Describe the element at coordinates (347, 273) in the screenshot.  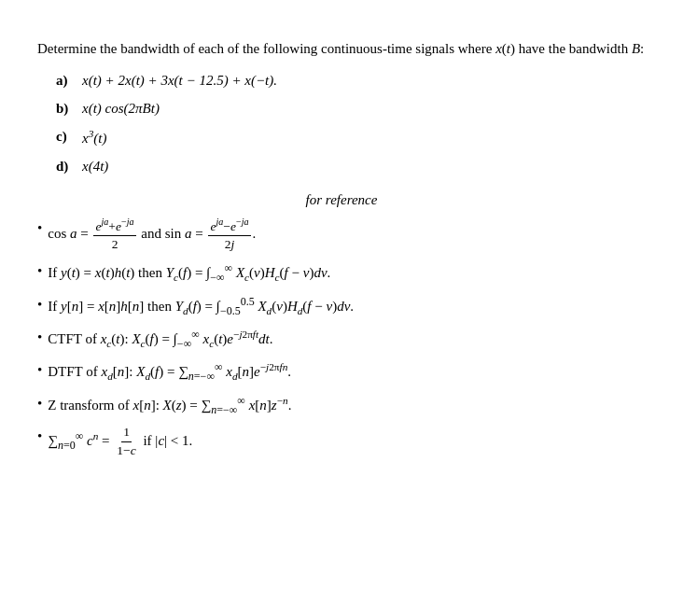
I see `ref-convolution-ct-content: If y(t) = x(t)h(t) then Yc(f) = ∫−∞∞ Xc(…` at that location.